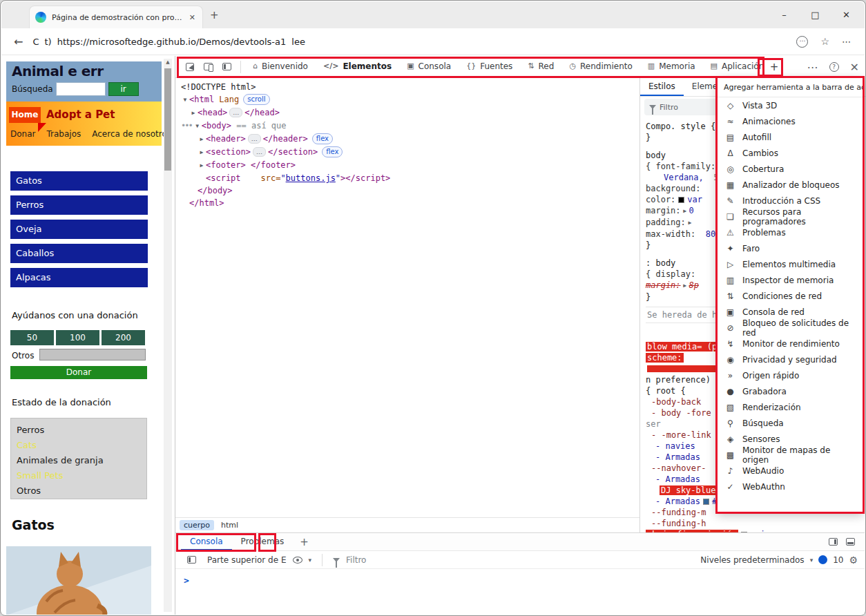 Image resolution: width=866 pixels, height=616 pixels. I want to click on listbox-item: Animales de granja, so click(79, 461).